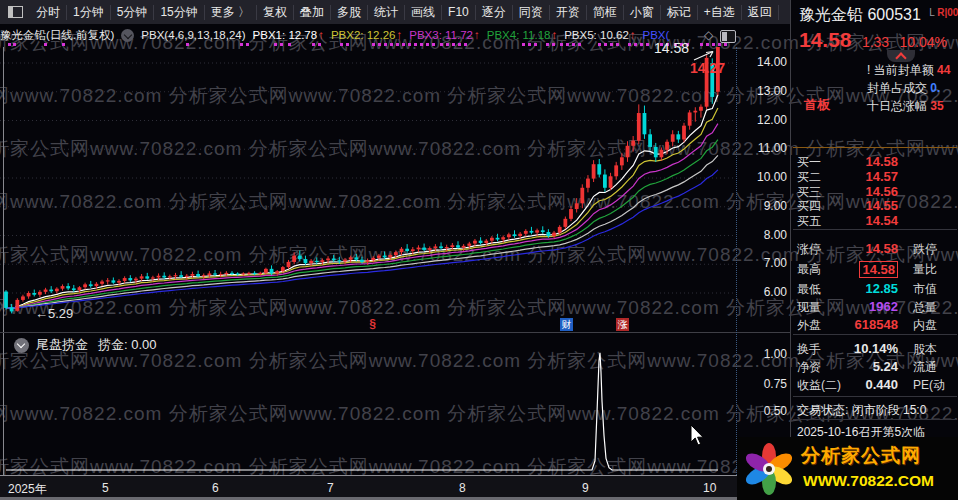  Describe the element at coordinates (48, 12) in the screenshot. I see `menu-item-分时: 分时` at that location.